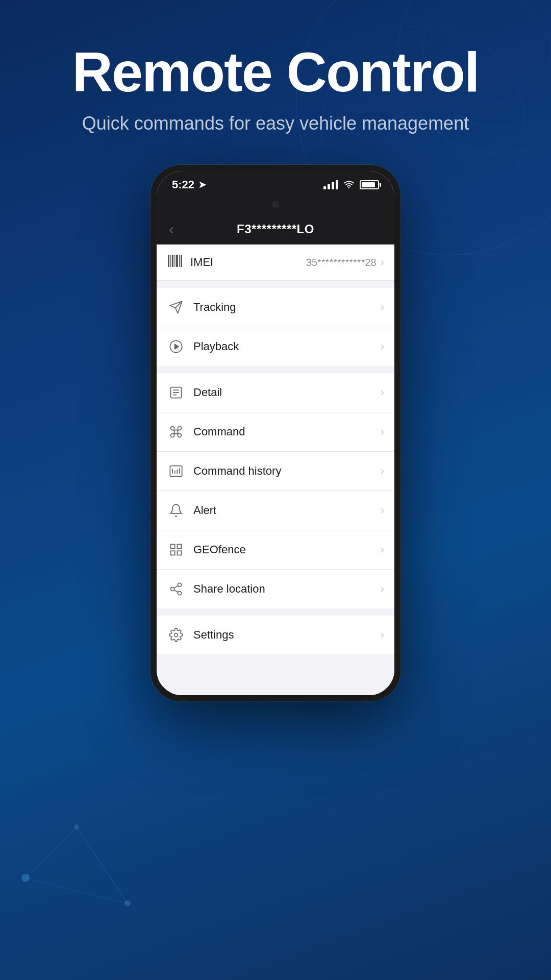  What do you see at coordinates (176, 307) in the screenshot?
I see `tracking-icon` at bounding box center [176, 307].